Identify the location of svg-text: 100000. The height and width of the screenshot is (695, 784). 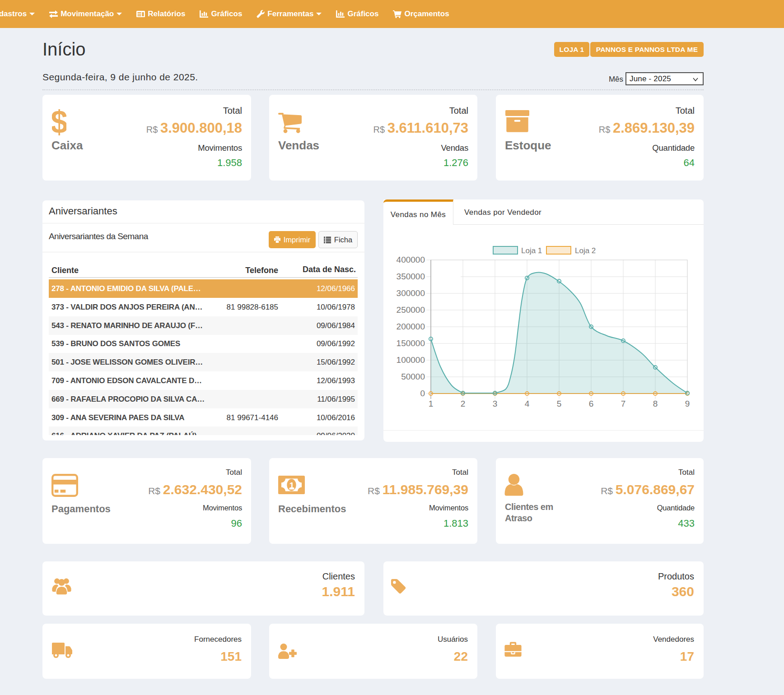
(411, 360).